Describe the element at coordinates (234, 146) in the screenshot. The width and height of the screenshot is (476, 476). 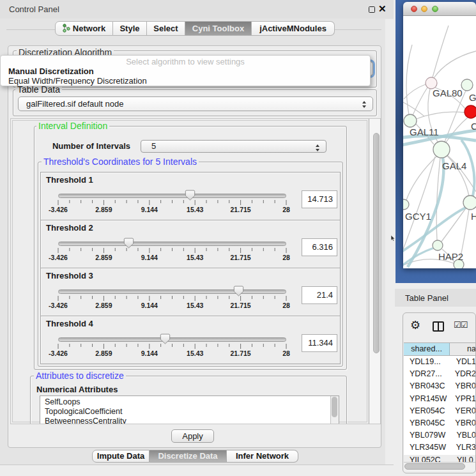
I see `number-of-intervals-spinner: 5` at that location.